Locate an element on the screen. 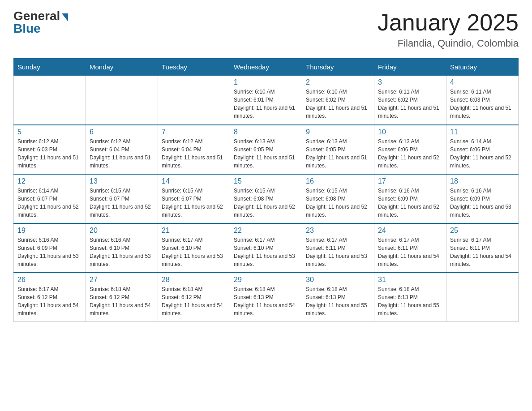 This screenshot has height=411, width=532. calendar-cell: 4Sunrise: 6:11 AM Sunset: 6:03 PM Daylig… is located at coordinates (483, 100).